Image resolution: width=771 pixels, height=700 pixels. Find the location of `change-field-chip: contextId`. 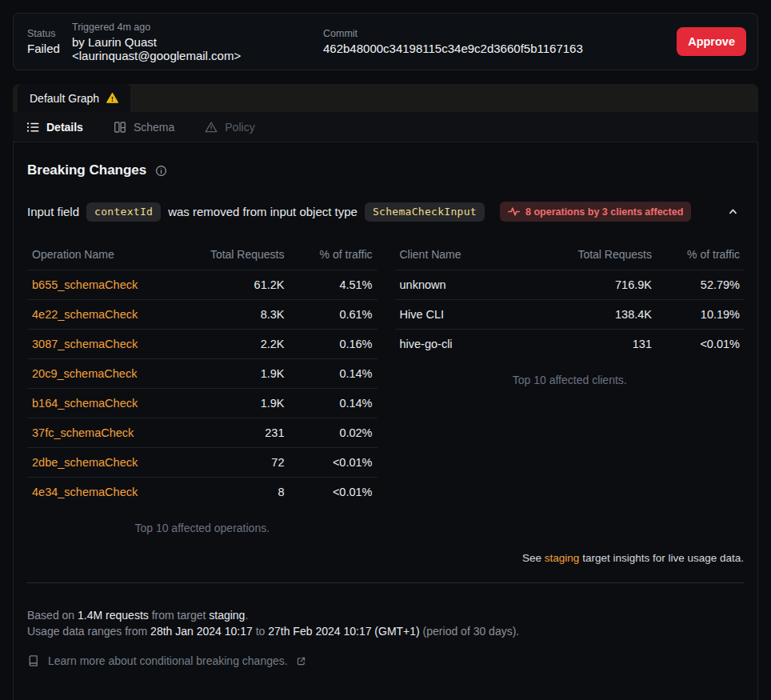

change-field-chip: contextId is located at coordinates (123, 212).